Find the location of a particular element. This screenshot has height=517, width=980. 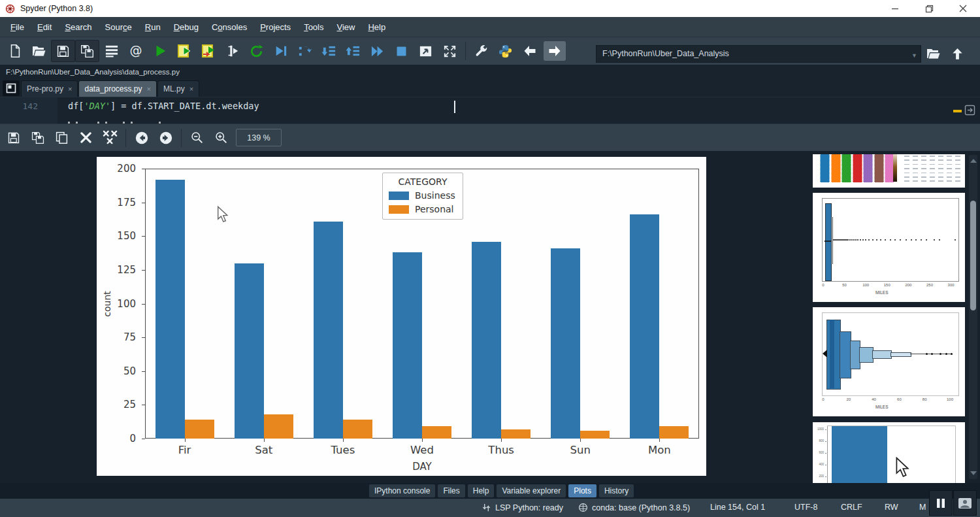

run-file-button is located at coordinates (159, 51).